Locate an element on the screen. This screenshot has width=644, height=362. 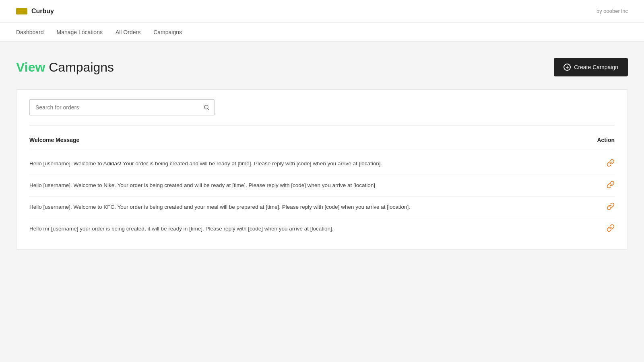
page-title-rest: Campaigns is located at coordinates (80, 67).